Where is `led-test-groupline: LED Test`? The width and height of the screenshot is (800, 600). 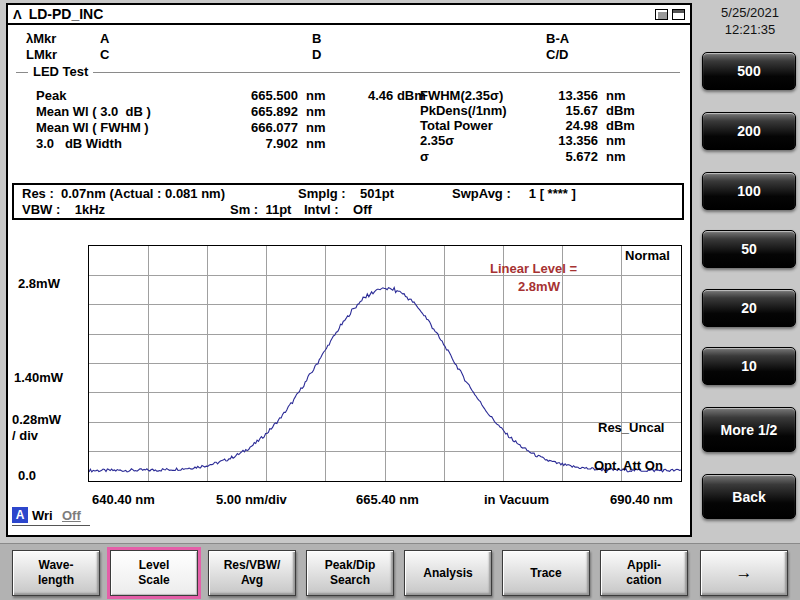
led-test-groupline: LED Test is located at coordinates (348, 72).